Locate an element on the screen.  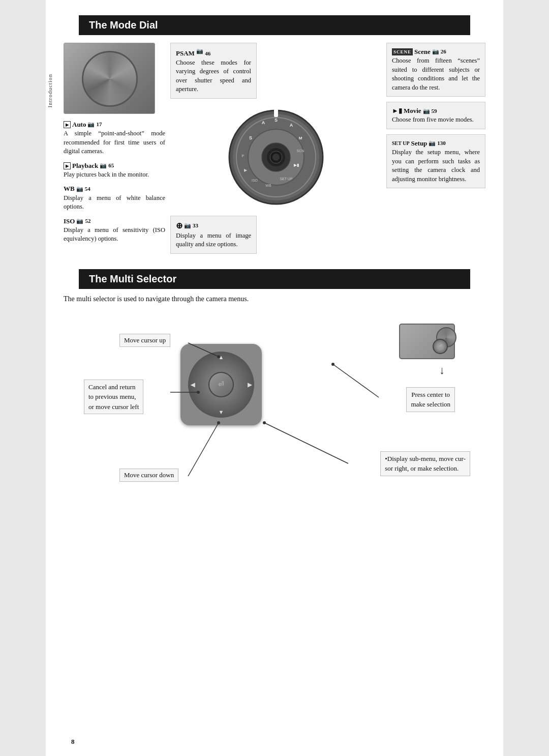
multi-selector-visual: ▲ ▼ ◀ ▶ ⏎ is located at coordinates (221, 385).